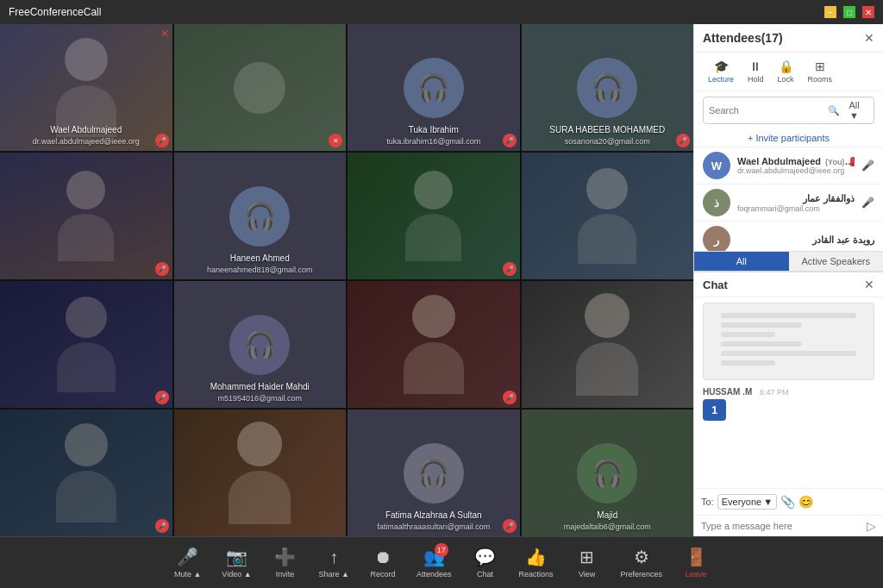 This screenshot has height=588, width=883. What do you see at coordinates (383, 557) in the screenshot?
I see `record-icon: ⏺` at bounding box center [383, 557].